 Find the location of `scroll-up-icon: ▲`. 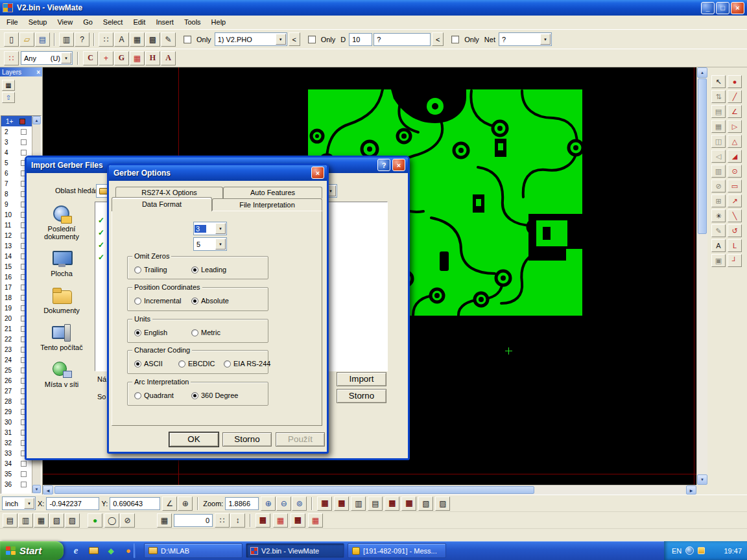

scroll-up-icon: ▲ is located at coordinates (36, 121).